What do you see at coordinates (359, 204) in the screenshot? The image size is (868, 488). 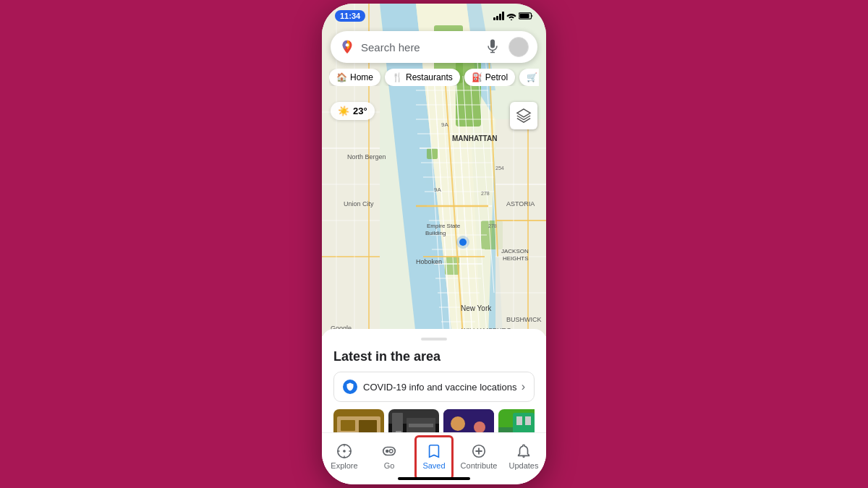 I see `svg-text: Union City` at bounding box center [359, 204].